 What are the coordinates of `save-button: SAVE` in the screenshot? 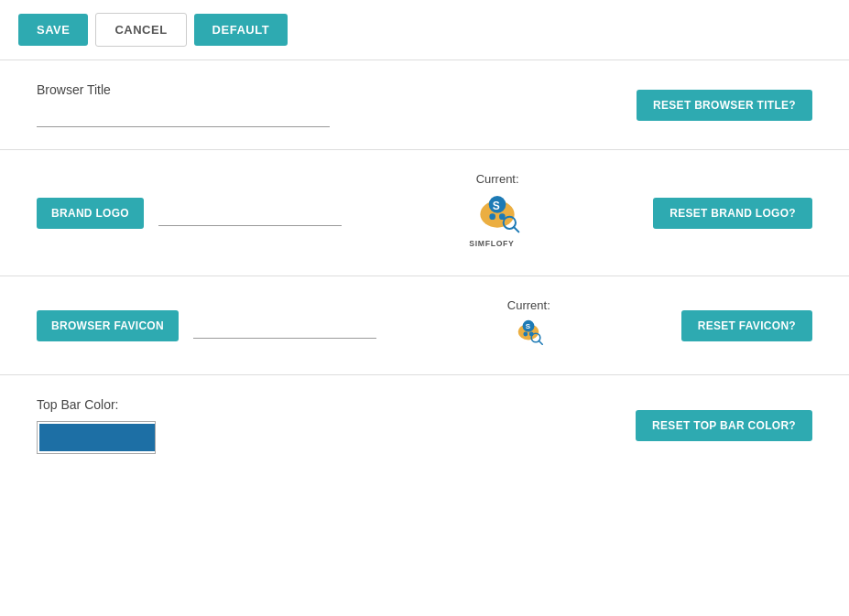 It's located at (53, 29).